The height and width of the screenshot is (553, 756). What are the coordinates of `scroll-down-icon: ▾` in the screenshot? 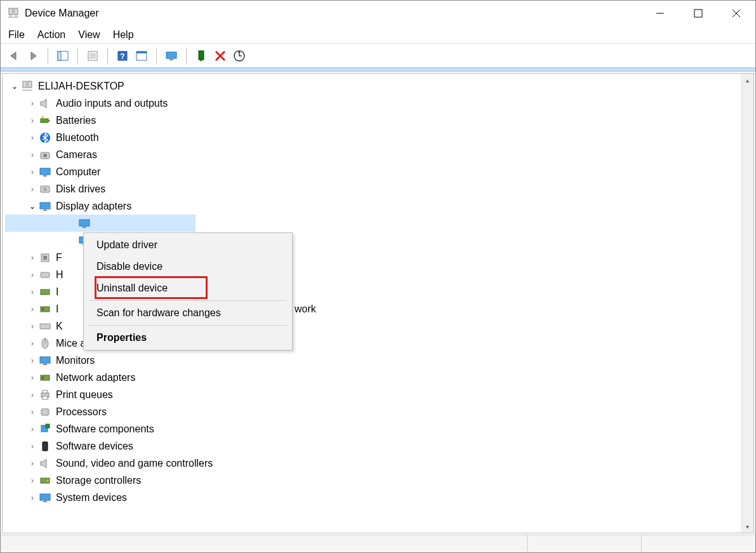 It's located at (747, 526).